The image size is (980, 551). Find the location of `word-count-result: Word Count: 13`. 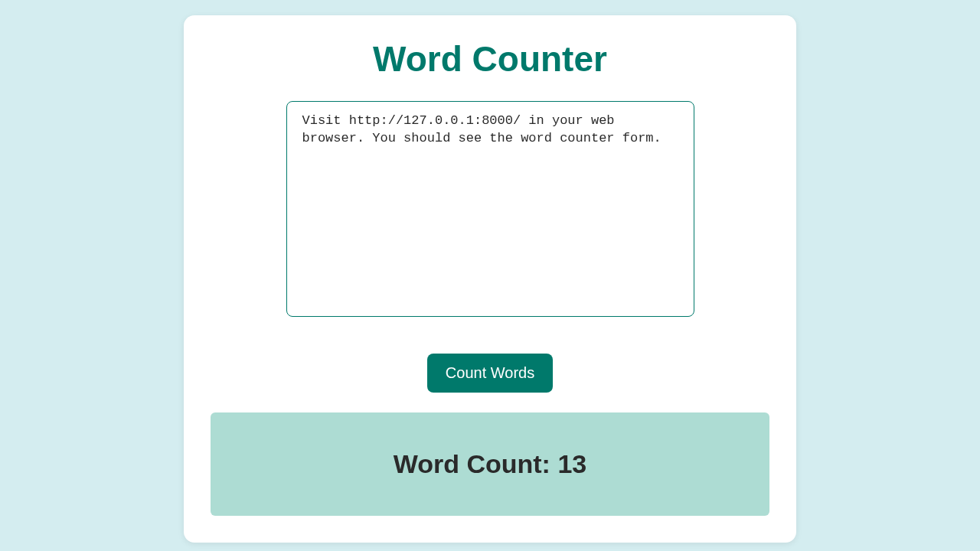

word-count-result: Word Count: 13 is located at coordinates (490, 464).